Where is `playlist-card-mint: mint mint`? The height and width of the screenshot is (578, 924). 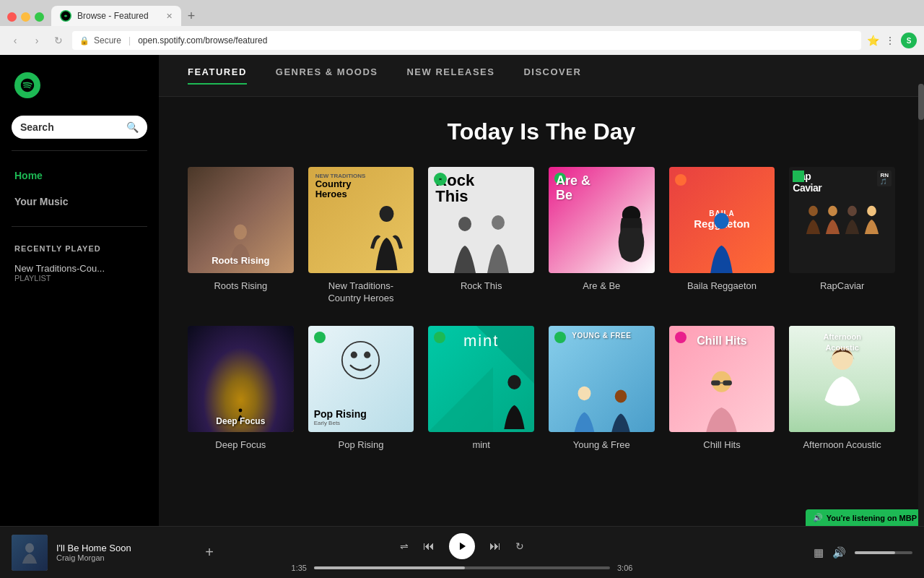
playlist-card-mint: mint mint is located at coordinates (481, 389).